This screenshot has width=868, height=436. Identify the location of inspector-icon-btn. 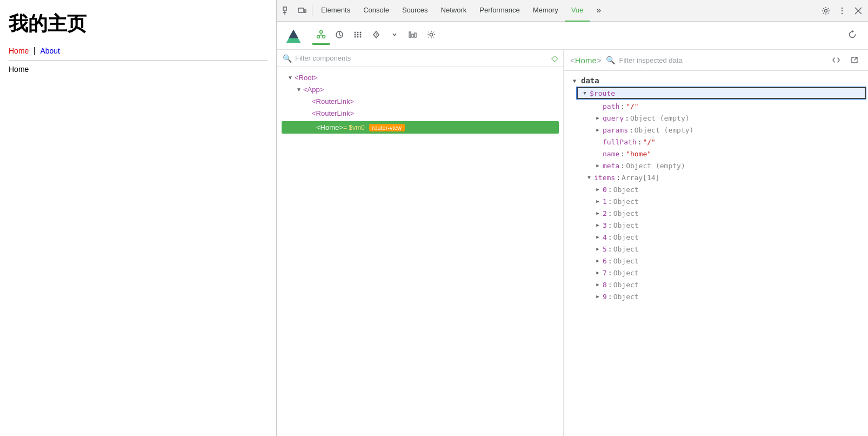
(287, 11).